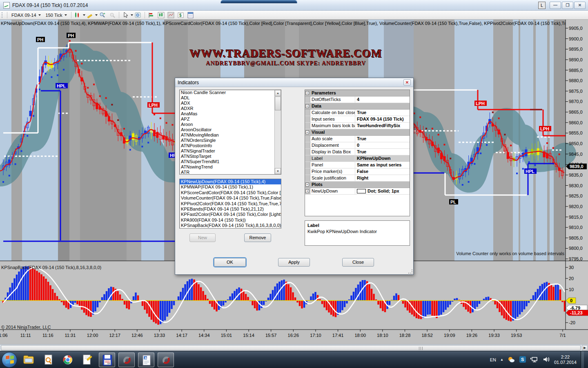 This screenshot has height=368, width=588. I want to click on expand-icon: +, so click(307, 191).